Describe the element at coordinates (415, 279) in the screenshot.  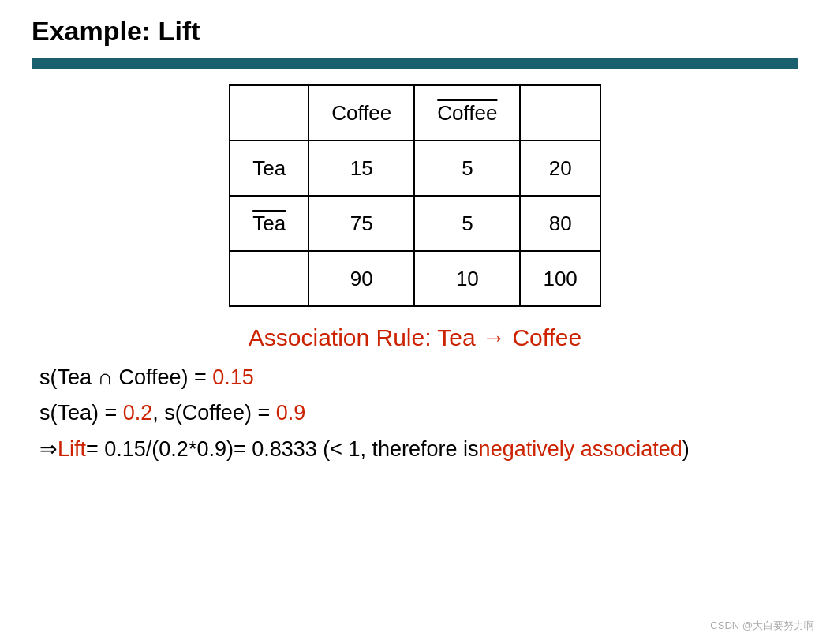
I see `table-row-totals: 90 10 100` at that location.